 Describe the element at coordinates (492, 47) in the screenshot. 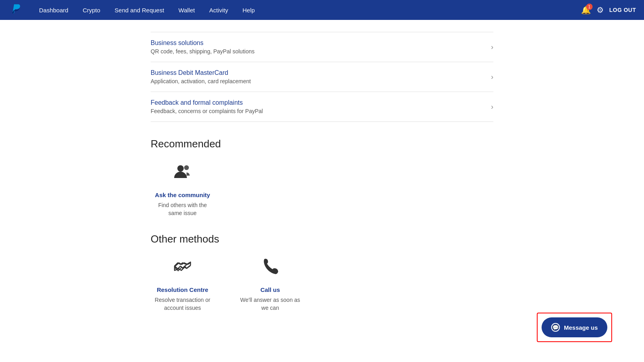

I see `chevron-icon-business-solutions: ›` at that location.